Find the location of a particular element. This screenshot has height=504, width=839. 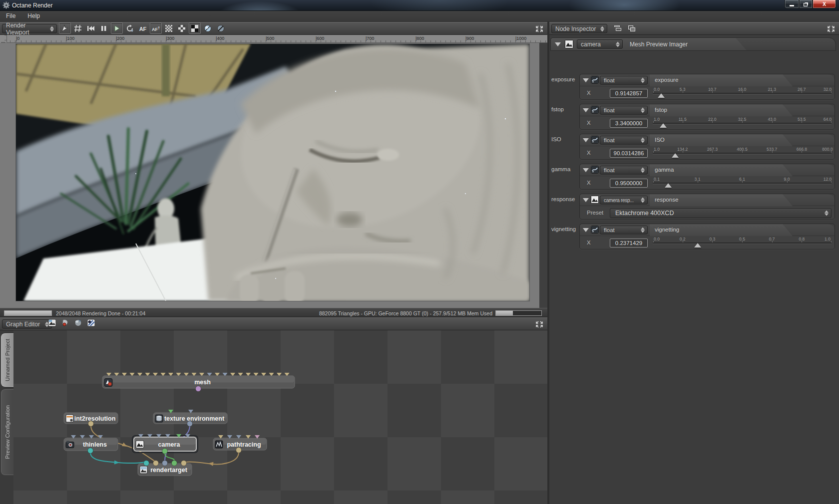

int2resolution-output-pin-icon is located at coordinates (91, 424).